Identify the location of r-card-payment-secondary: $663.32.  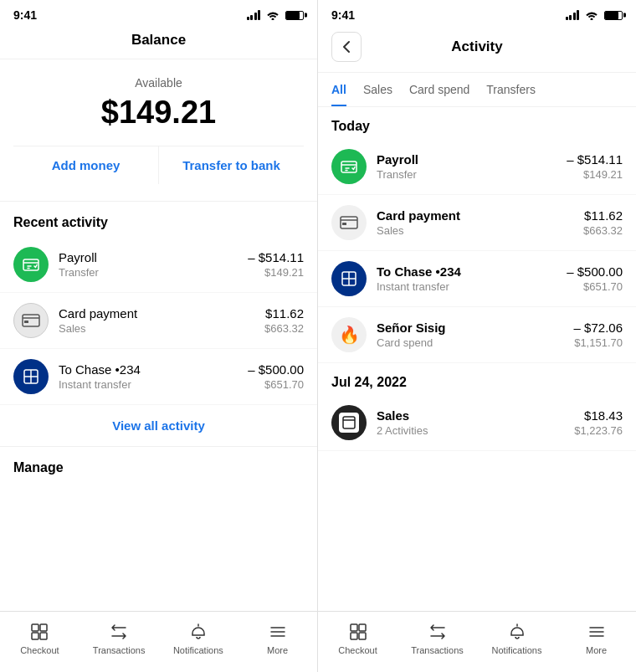
(603, 231).